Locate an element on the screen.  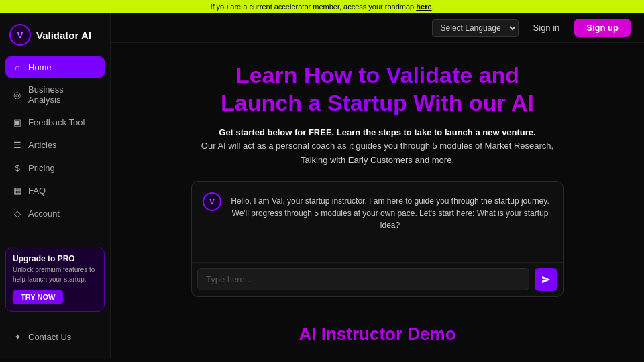
top-banner: If you are a current accelerator member,… is located at coordinates (322, 7).